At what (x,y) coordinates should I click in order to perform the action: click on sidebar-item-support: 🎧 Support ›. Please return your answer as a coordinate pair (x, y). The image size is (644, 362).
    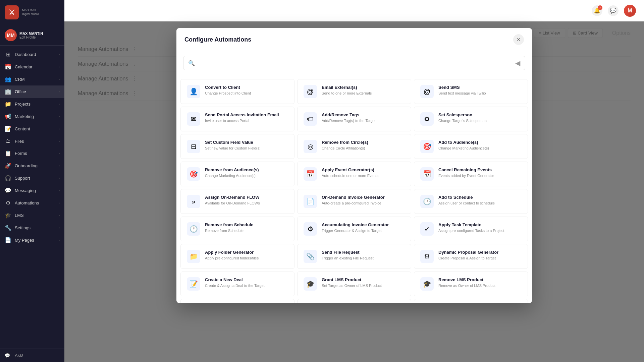
    Looking at the image, I should click on (32, 178).